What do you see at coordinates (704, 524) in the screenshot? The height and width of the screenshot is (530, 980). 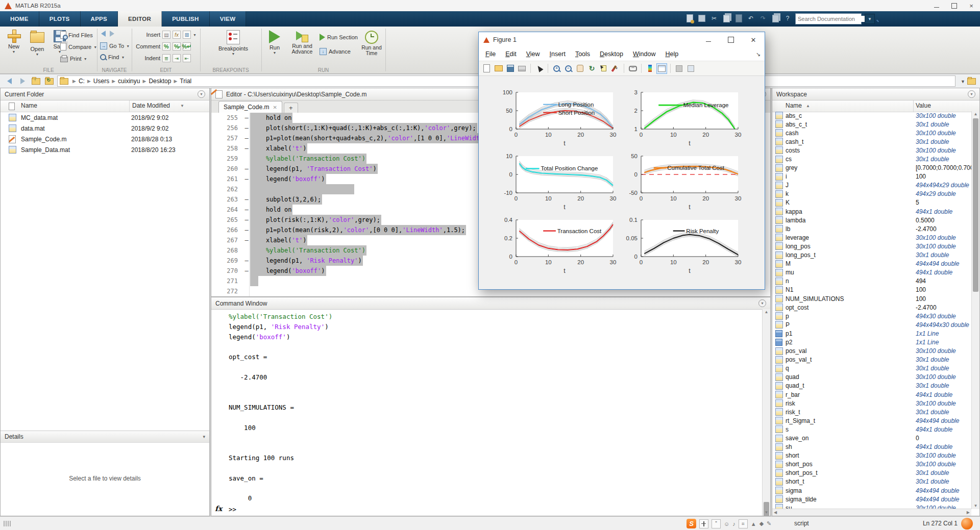 I see `chinese-mode-icon` at bounding box center [704, 524].